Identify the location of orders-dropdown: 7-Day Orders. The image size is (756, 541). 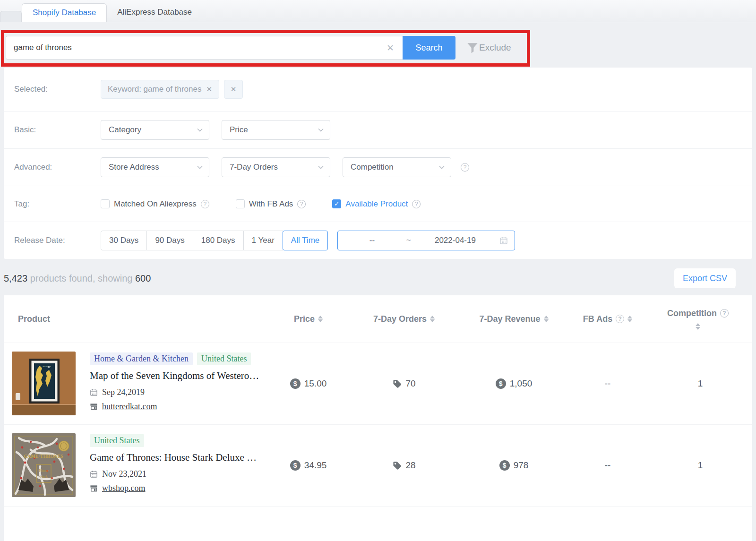
(276, 167).